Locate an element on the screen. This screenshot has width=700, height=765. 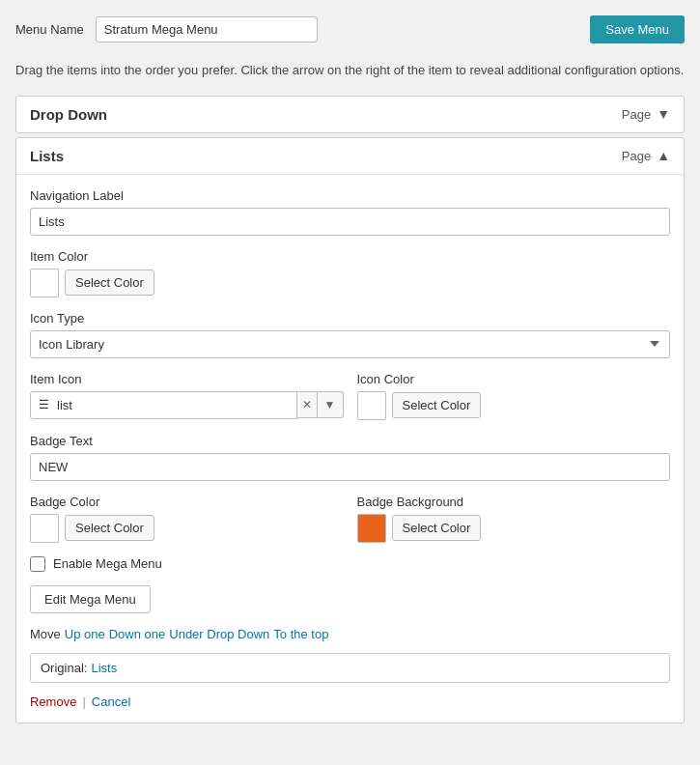
original-row: Original: Lists is located at coordinates (350, 668).